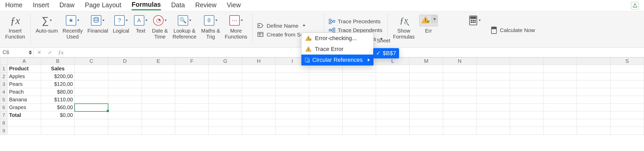  I want to click on col-header-G: G, so click(225, 61).